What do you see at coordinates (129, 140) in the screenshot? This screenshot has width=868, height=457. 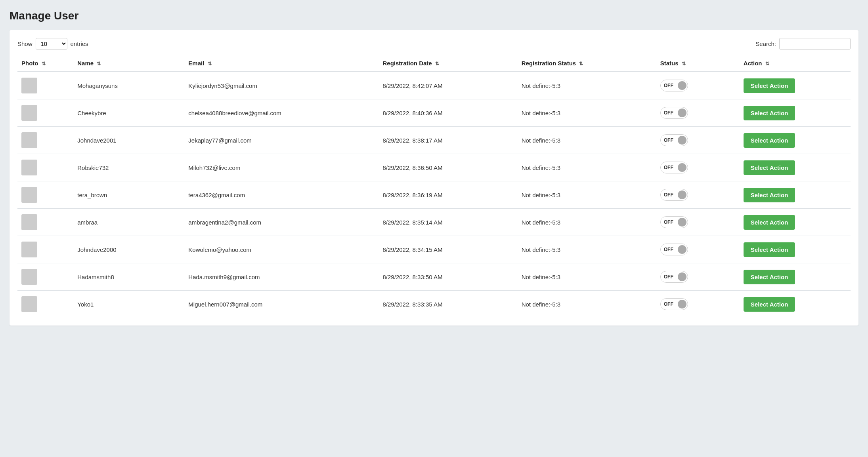 I see `cell-name: Johndave2001` at bounding box center [129, 140].